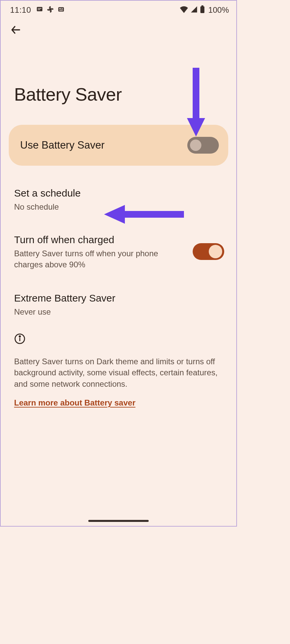 The height and width of the screenshot is (644, 290). I want to click on nav-pill, so click(118, 521).